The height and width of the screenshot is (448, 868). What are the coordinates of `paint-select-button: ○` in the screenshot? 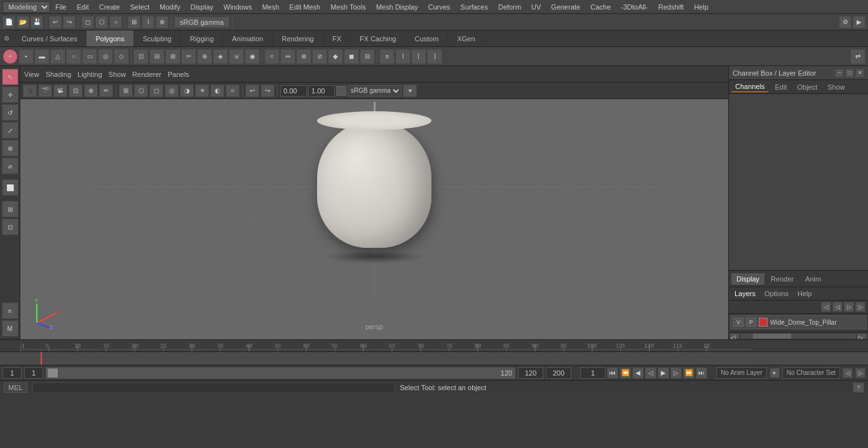 It's located at (116, 22).